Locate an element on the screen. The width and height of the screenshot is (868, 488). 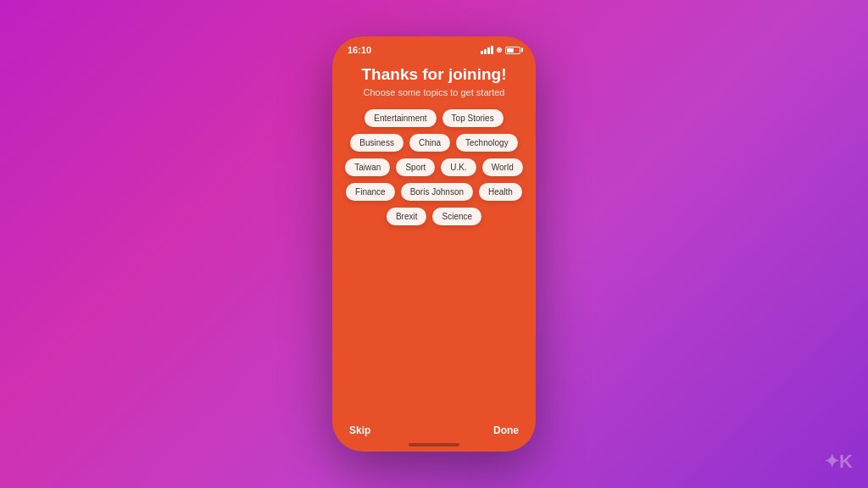
topics-row-2: Business China Technology is located at coordinates (434, 142).